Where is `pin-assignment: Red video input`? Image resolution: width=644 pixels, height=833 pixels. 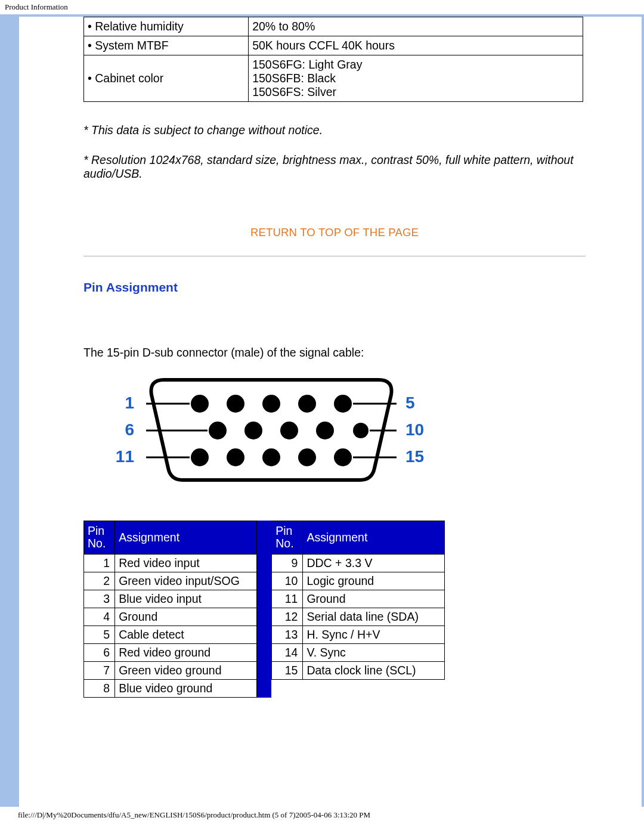 pin-assignment: Red video input is located at coordinates (186, 563).